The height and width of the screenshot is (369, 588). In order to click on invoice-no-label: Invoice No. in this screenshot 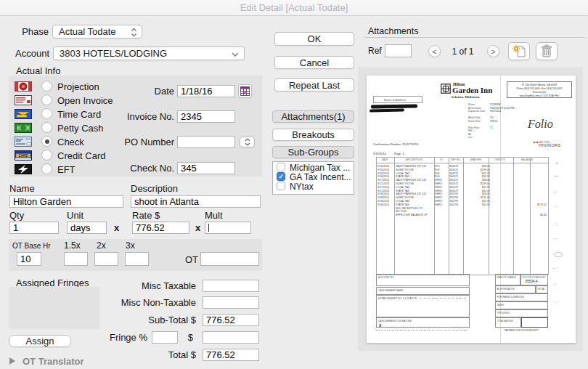, I will do `click(145, 116)`.